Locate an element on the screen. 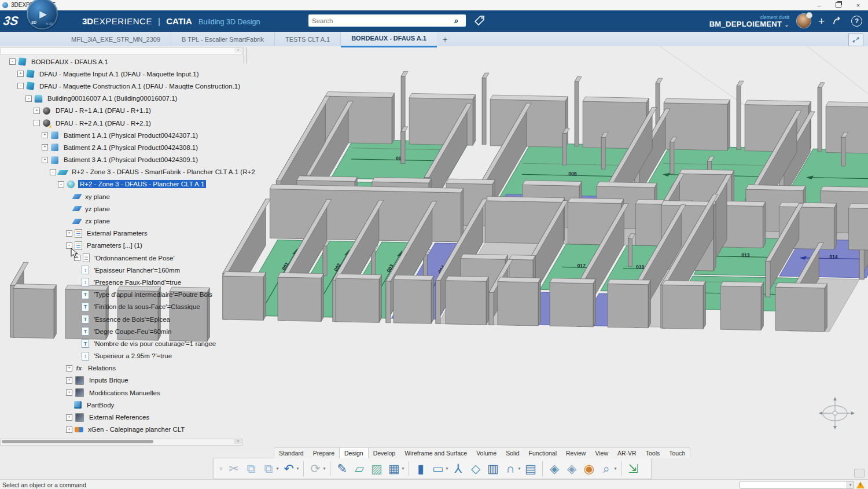 The height and width of the screenshot is (489, 868). command-dropdown-icon: ▼ is located at coordinates (850, 485).